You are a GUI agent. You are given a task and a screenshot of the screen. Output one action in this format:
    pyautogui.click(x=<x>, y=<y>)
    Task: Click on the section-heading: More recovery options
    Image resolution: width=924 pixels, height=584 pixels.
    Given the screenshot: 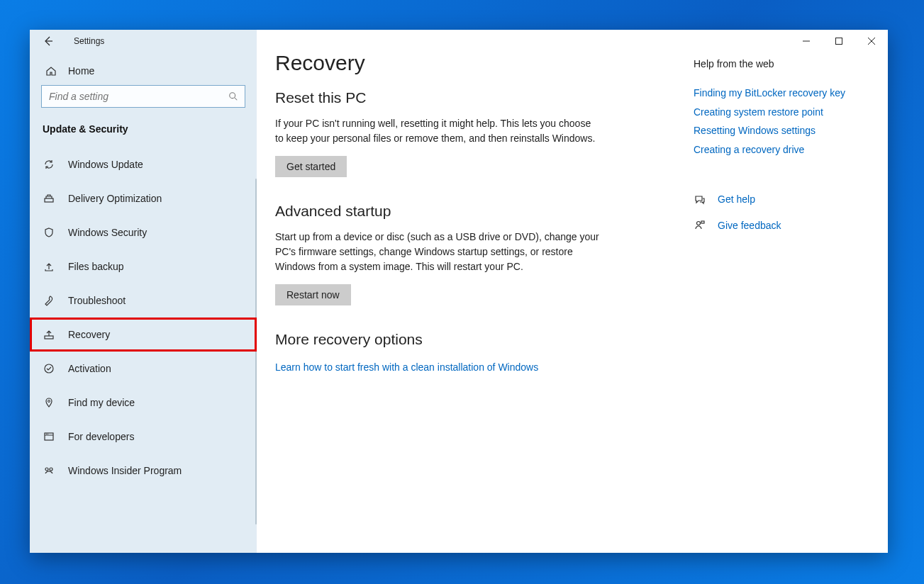 What is the action you would take?
    pyautogui.click(x=474, y=339)
    